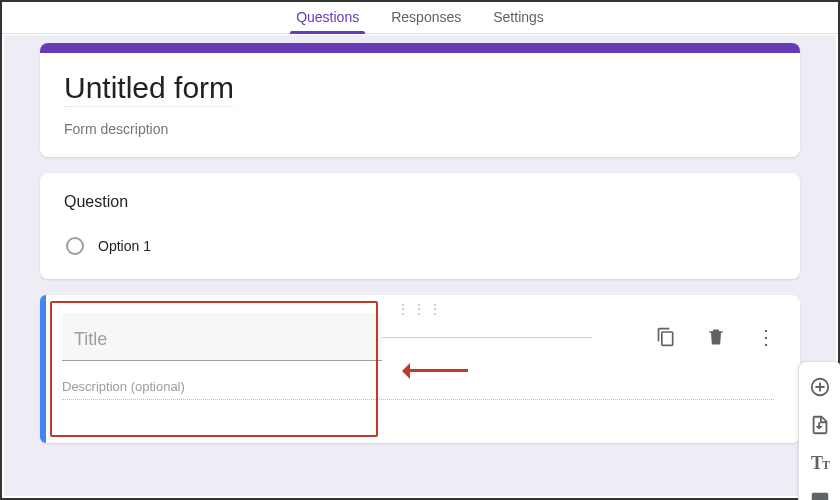 This screenshot has height=500, width=840. What do you see at coordinates (666, 337) in the screenshot?
I see `duplicate-icon` at bounding box center [666, 337].